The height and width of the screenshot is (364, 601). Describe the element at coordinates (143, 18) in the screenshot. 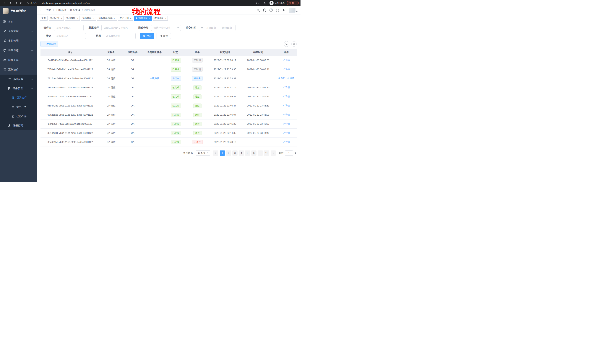

I see `tab-my-process: 我的流程×` at that location.